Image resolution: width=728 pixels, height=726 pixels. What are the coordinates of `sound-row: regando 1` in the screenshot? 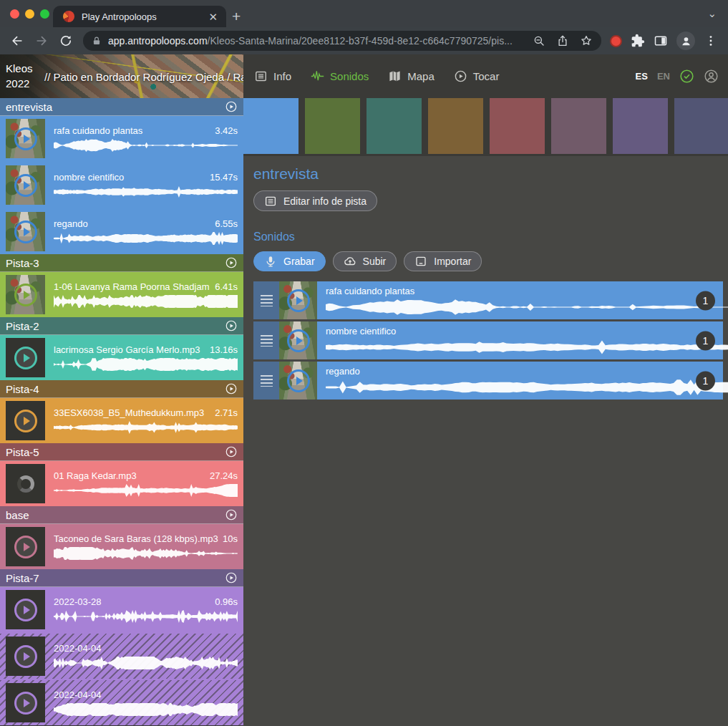 It's located at (488, 381).